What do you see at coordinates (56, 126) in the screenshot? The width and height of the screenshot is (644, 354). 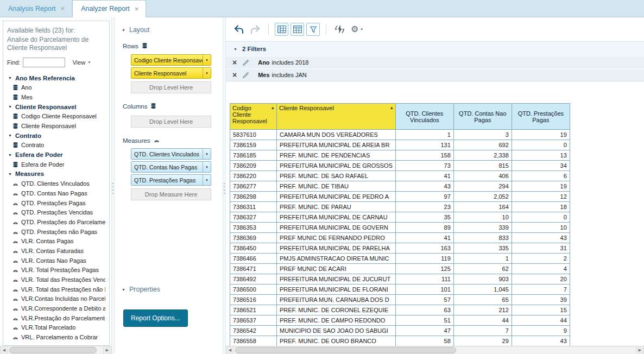 I see `field-item: ▼ Cliente Responsavel` at bounding box center [56, 126].